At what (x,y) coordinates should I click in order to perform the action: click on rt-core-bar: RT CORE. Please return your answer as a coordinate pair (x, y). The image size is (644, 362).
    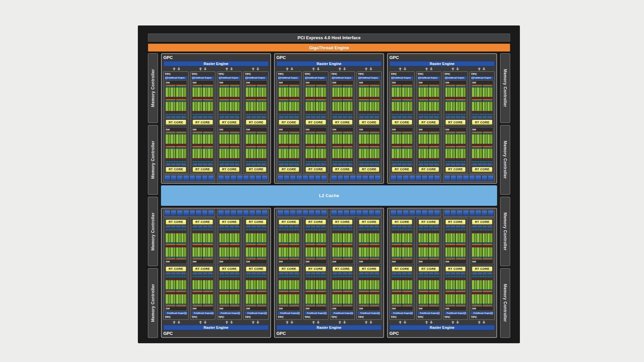
    Looking at the image, I should click on (289, 269).